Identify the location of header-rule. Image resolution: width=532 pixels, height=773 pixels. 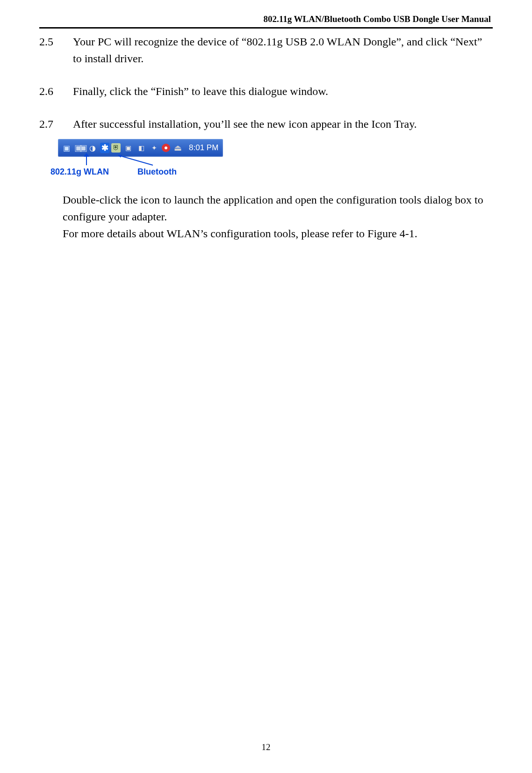
(266, 28).